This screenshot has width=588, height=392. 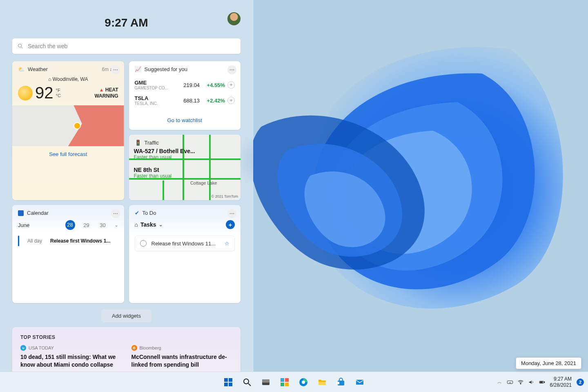 I want to click on top-stories-title: TOP STORIES, so click(x=127, y=337).